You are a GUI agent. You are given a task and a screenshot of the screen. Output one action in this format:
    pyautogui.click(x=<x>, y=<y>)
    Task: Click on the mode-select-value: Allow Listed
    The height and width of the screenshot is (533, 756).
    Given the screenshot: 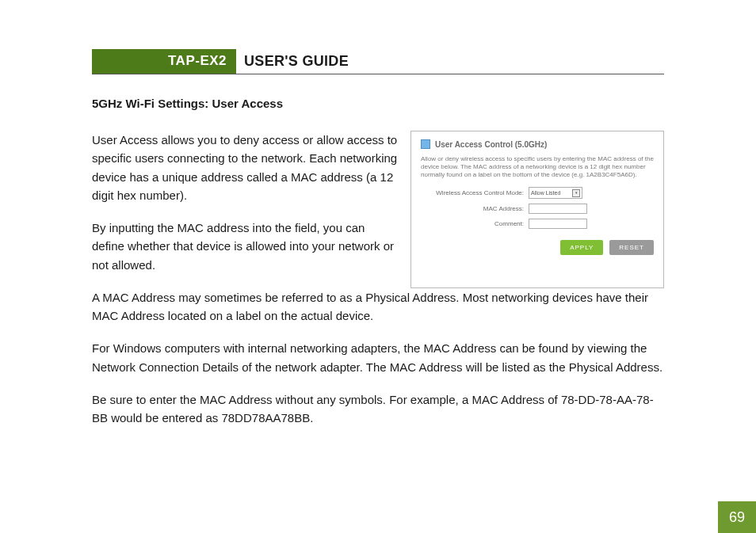 What is the action you would take?
    pyautogui.click(x=545, y=193)
    